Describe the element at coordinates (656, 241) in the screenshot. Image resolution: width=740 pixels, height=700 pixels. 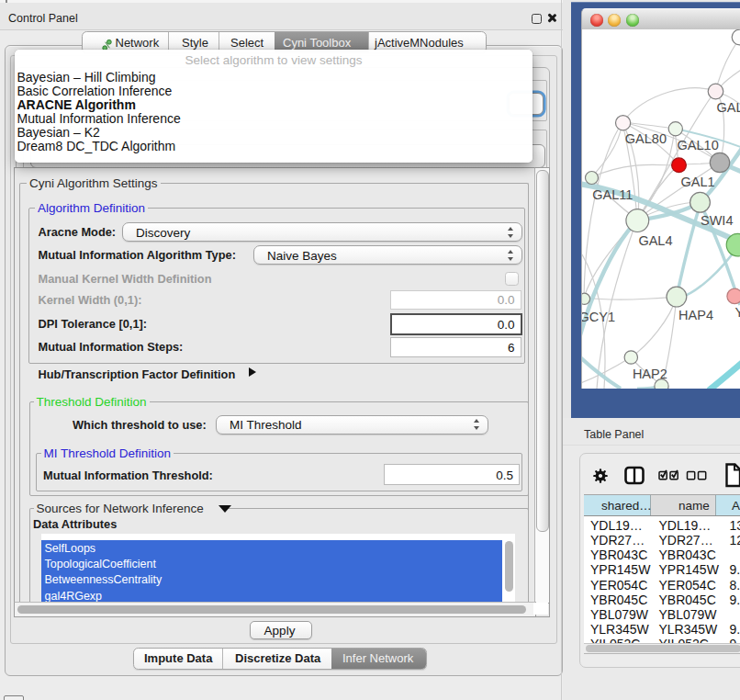
I see `svg-text: GAL4` at that location.